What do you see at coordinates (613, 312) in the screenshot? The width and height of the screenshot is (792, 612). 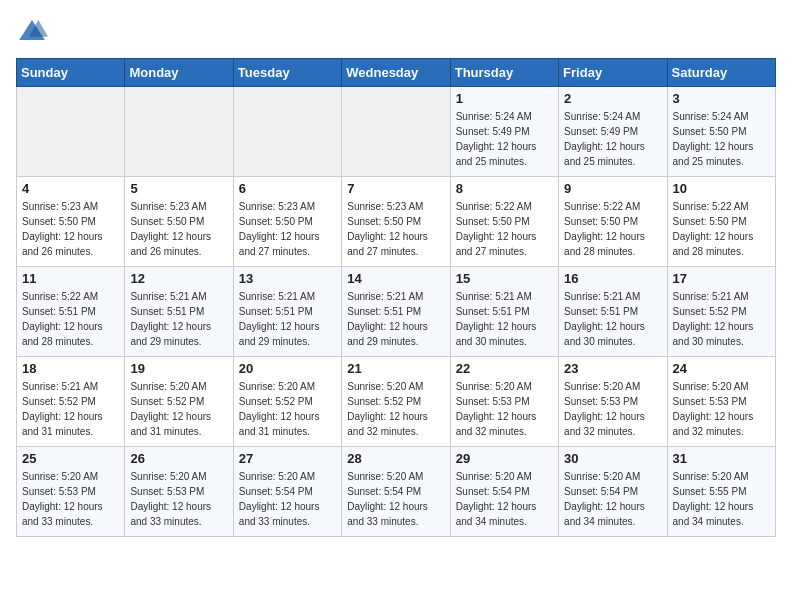 I see `calendar-cell: 16Sunrise: 5:21 AM Sunset: 5:51 PM Dayli…` at bounding box center [613, 312].